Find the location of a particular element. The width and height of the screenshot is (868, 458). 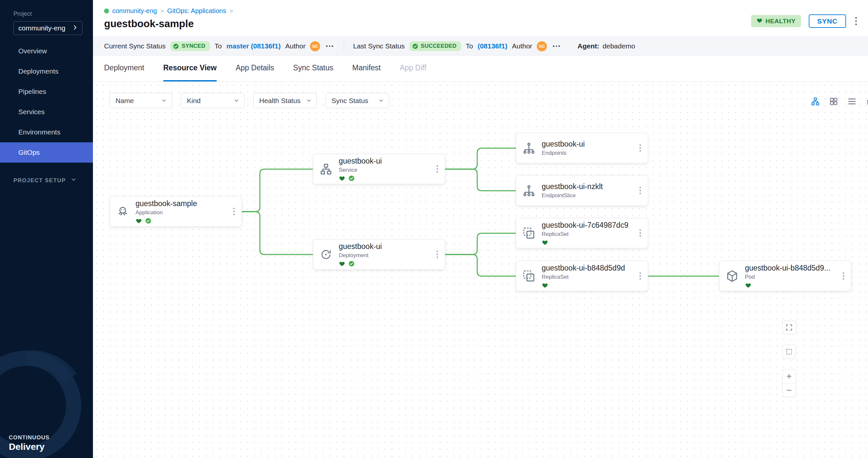

agent-info: Agent:debademo is located at coordinates (607, 46).